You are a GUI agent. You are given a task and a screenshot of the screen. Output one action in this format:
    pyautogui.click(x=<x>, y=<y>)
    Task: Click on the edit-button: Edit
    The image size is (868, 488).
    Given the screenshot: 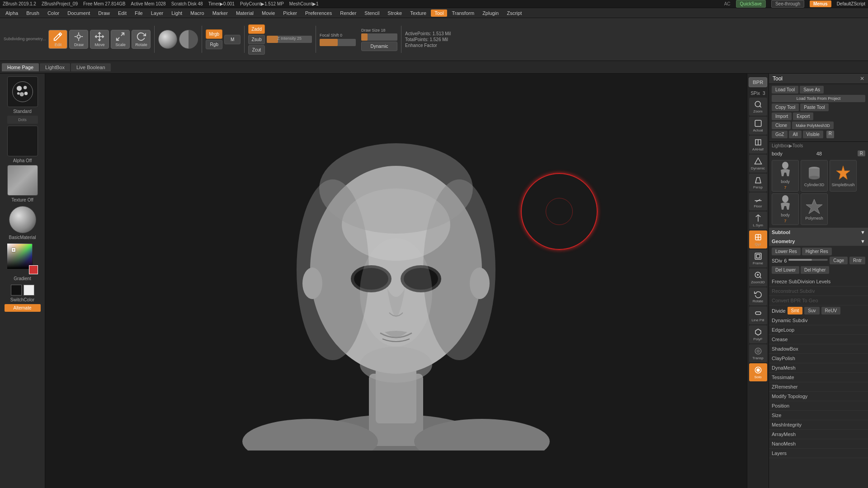 What is the action you would take?
    pyautogui.click(x=58, y=39)
    